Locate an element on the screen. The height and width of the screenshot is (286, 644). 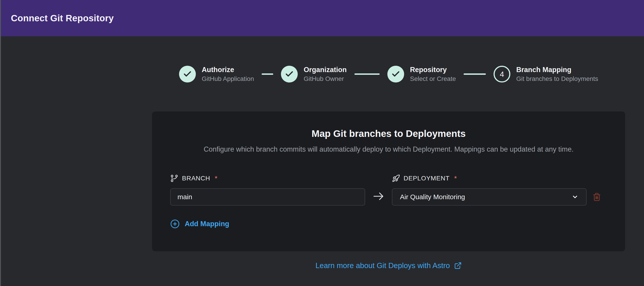
step-sublabel: Git branches to Deployments is located at coordinates (557, 79).